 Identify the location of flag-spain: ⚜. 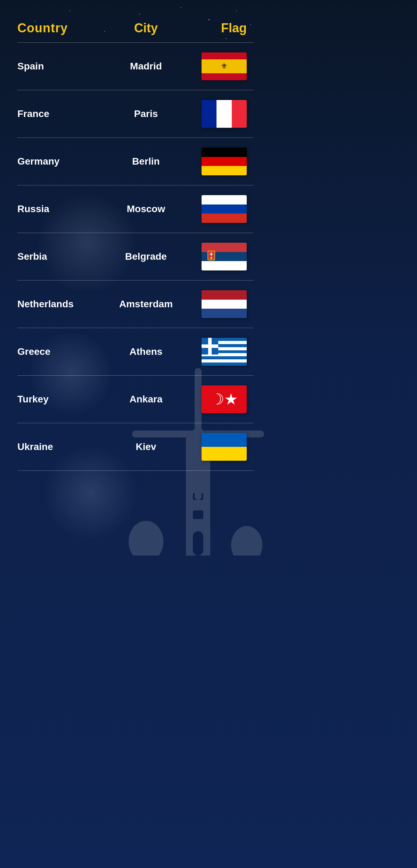
(224, 66).